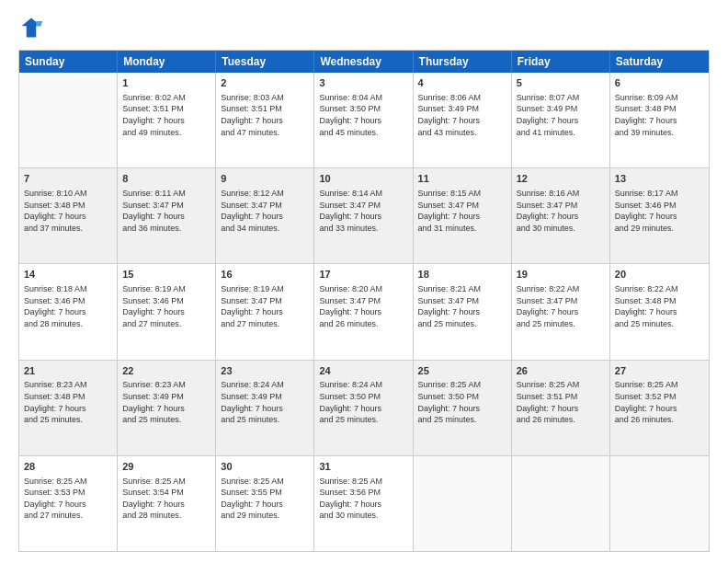 This screenshot has width=728, height=563. I want to click on day-number: 8, so click(166, 178).